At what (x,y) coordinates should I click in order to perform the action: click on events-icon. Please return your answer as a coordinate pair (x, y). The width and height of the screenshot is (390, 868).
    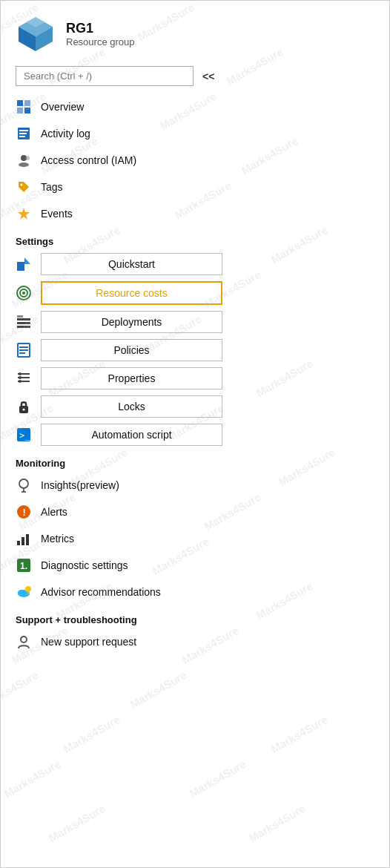
    Looking at the image, I should click on (24, 214).